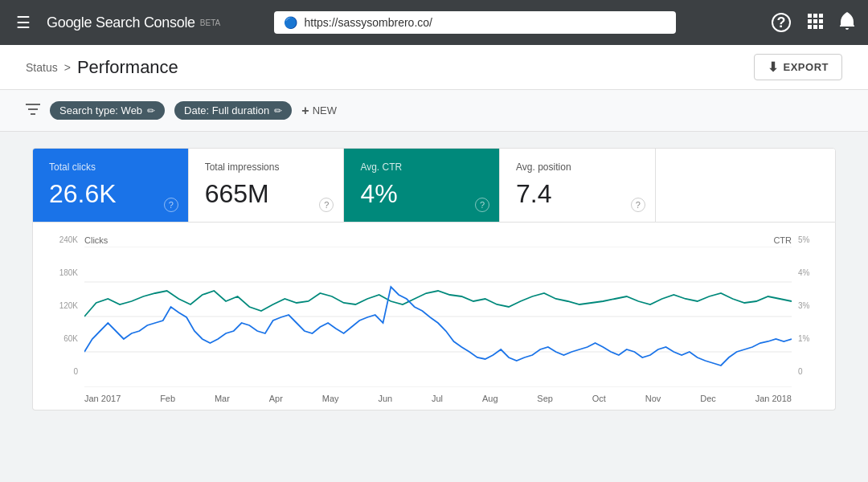  Describe the element at coordinates (813, 22) in the screenshot. I see `header-icons: ?` at that location.